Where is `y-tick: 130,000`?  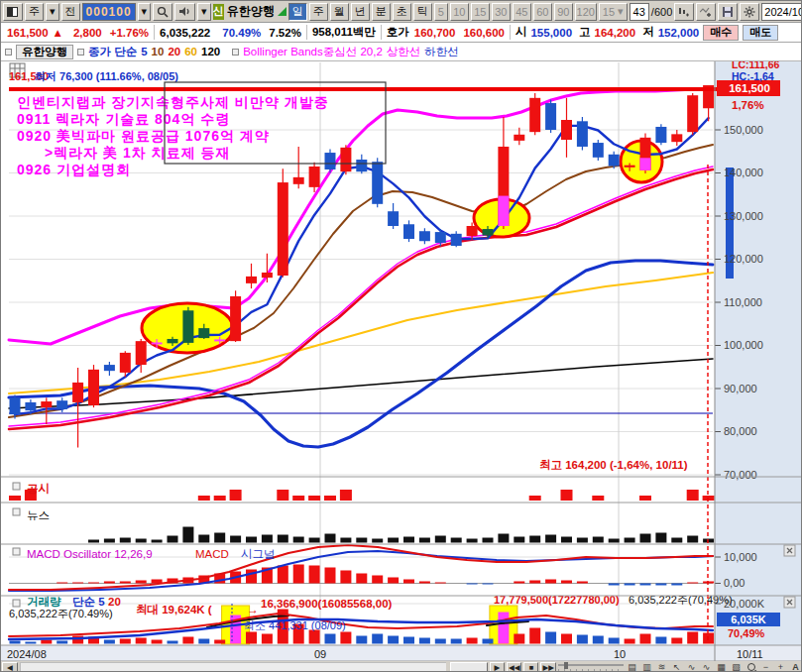
y-tick: 130,000 is located at coordinates (744, 216).